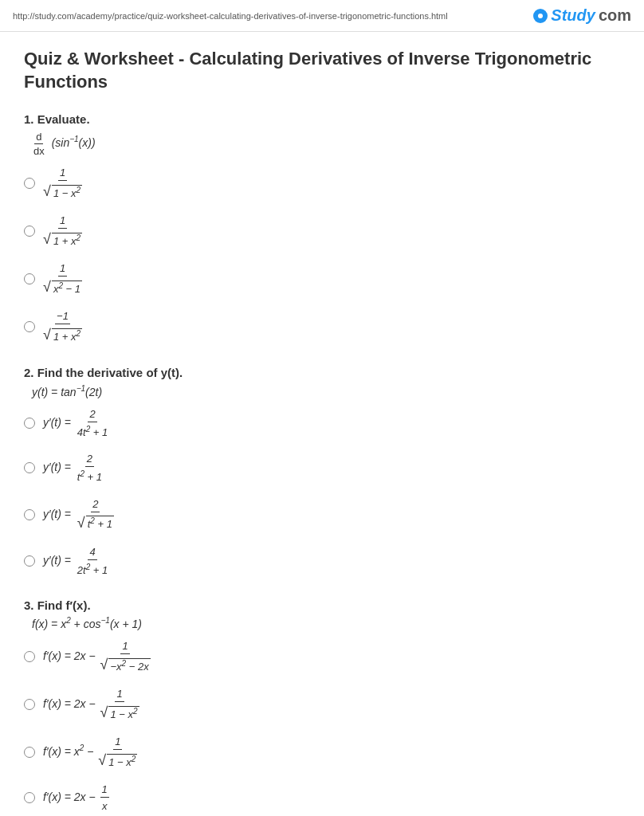 This screenshot has width=644, height=816. I want to click on question-1-option-c: 1 √x2 − 1, so click(322, 279).